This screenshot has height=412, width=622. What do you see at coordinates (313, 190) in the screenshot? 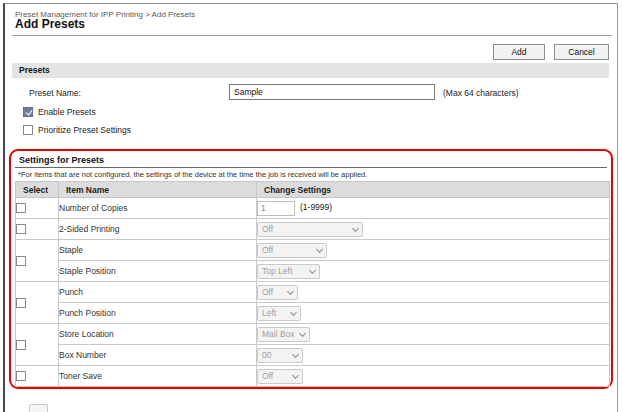
I see `table-header-row: Select Item Name Change Settings` at bounding box center [313, 190].